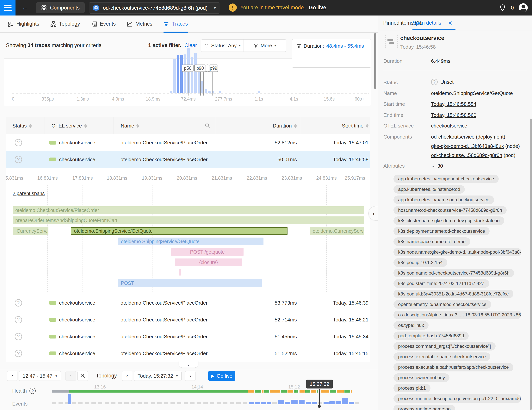 The image size is (532, 410). I want to click on time-range-select: 12:47 - 15:47▾, so click(40, 376).